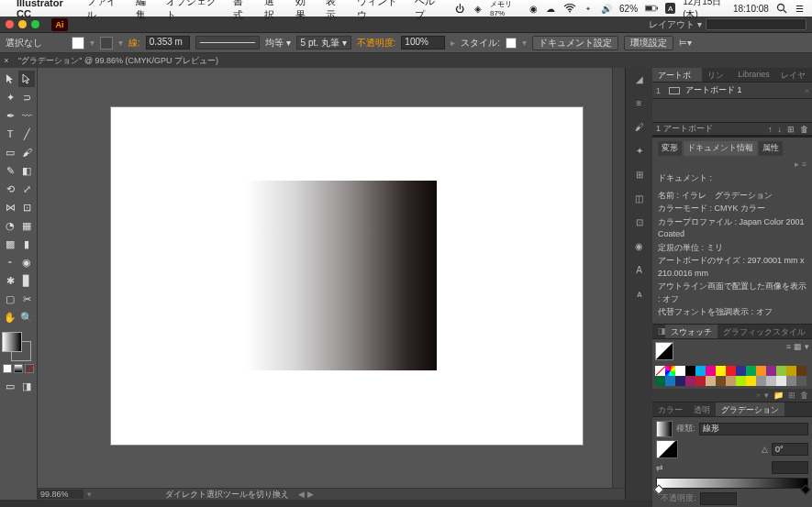 This screenshot has height=507, width=812. I want to click on glyphs-panel-icon: ᴀ, so click(640, 293).